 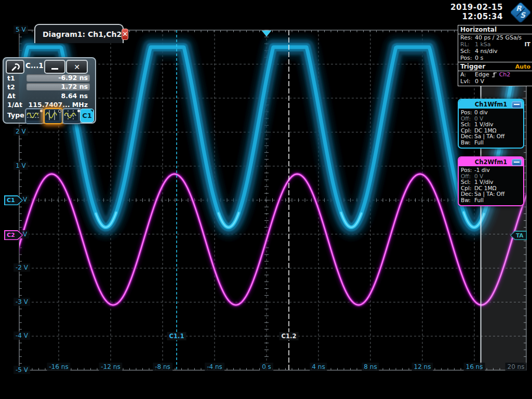 What do you see at coordinates (58, 367) in the screenshot?
I see `t-axis-label: -16 ns` at bounding box center [58, 367].